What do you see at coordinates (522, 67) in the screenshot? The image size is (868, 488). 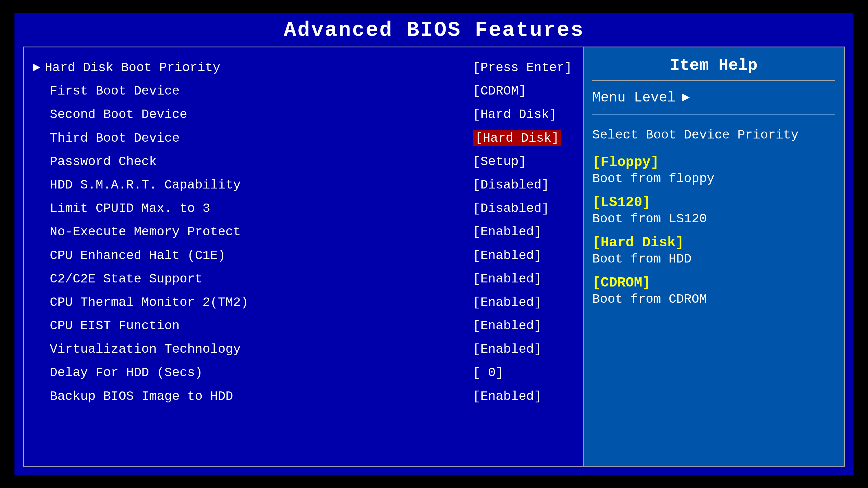 I see `row-value: [Press Enter]` at bounding box center [522, 67].